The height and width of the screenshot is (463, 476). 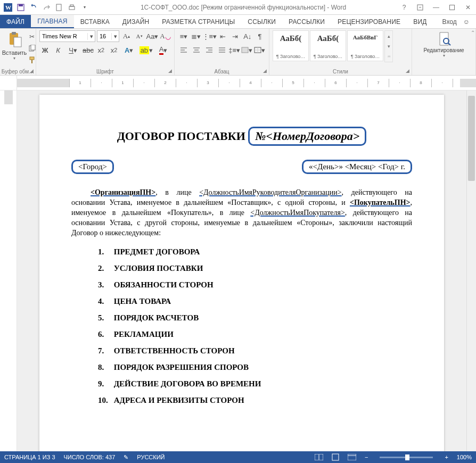 I want to click on status-words: ЧИСЛО СЛОВ: 437, so click(x=89, y=457).